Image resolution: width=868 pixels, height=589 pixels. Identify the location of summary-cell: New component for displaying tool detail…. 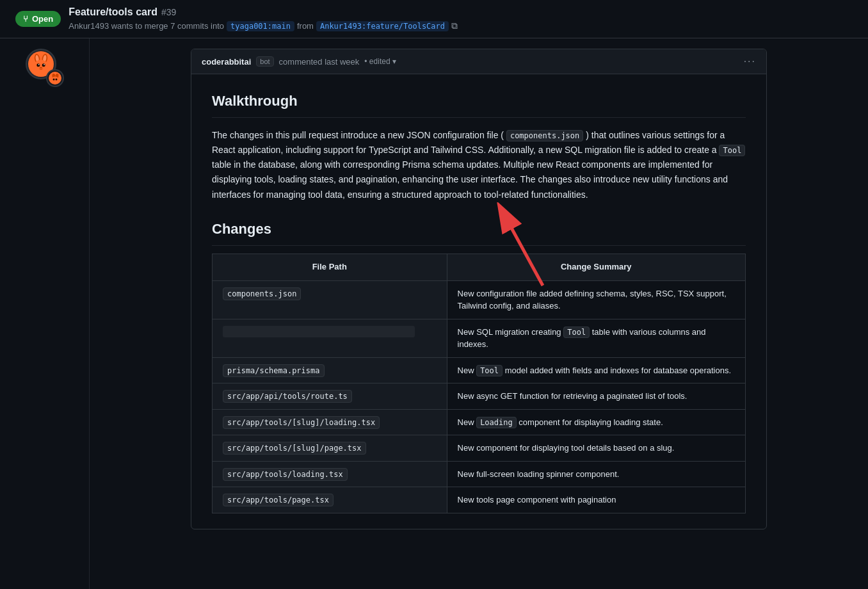
(596, 448).